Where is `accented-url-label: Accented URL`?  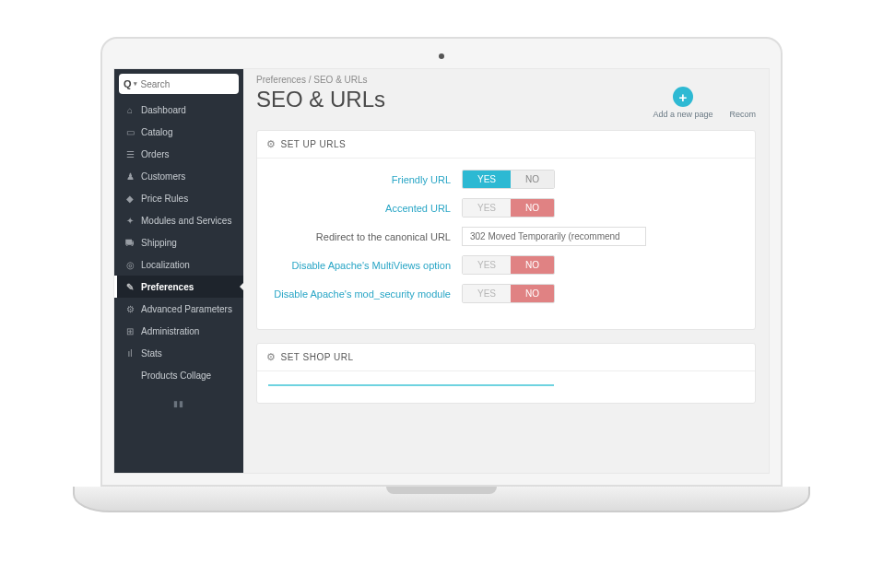 accented-url-label: Accented URL is located at coordinates (365, 208).